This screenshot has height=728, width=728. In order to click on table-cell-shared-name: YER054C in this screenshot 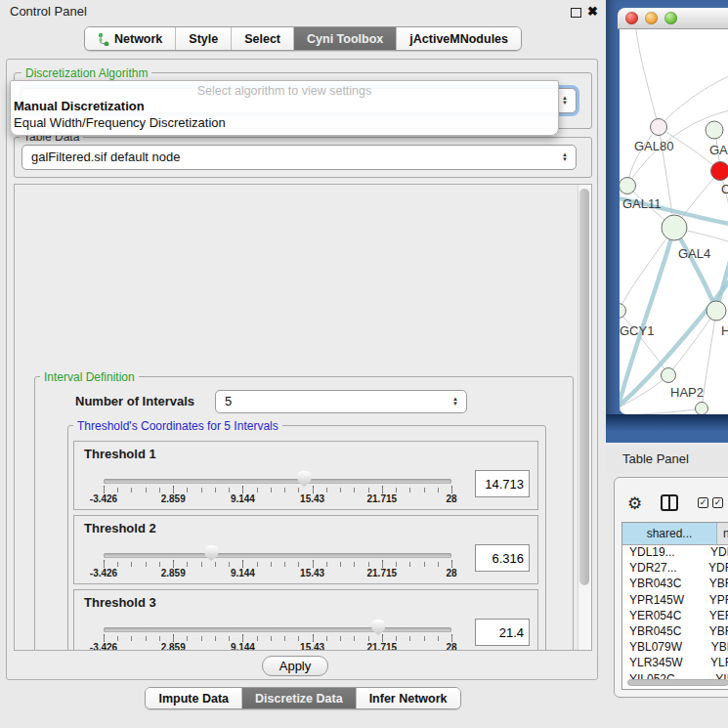, I will do `click(664, 617)`.